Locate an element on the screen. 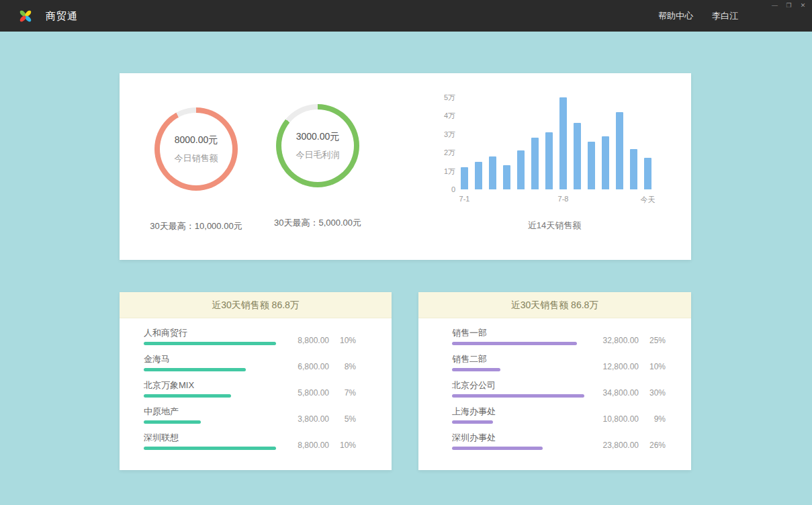 Image resolution: width=812 pixels, height=505 pixels. row-amount: 3,800.00 is located at coordinates (313, 419).